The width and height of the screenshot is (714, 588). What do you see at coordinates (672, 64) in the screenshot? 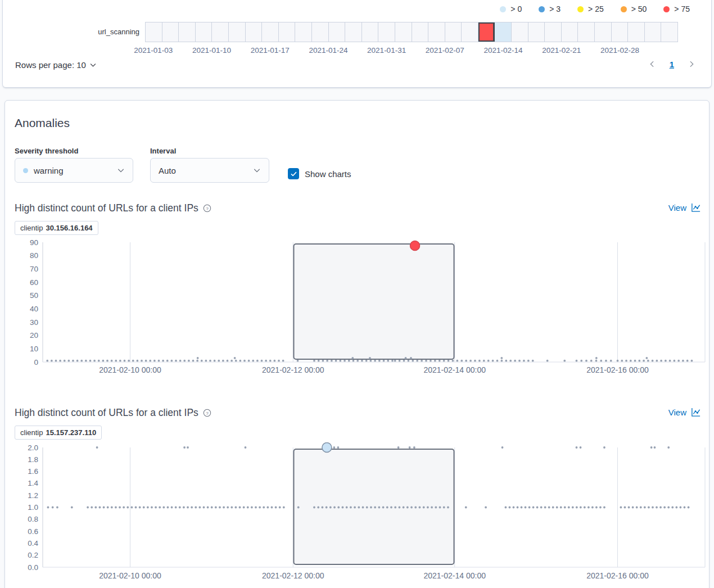
I see `page-number-button: 1` at bounding box center [672, 64].